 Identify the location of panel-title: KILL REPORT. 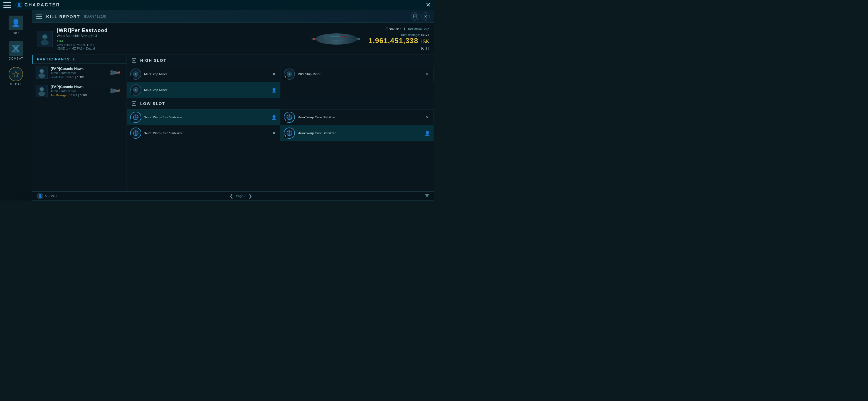
(63, 17).